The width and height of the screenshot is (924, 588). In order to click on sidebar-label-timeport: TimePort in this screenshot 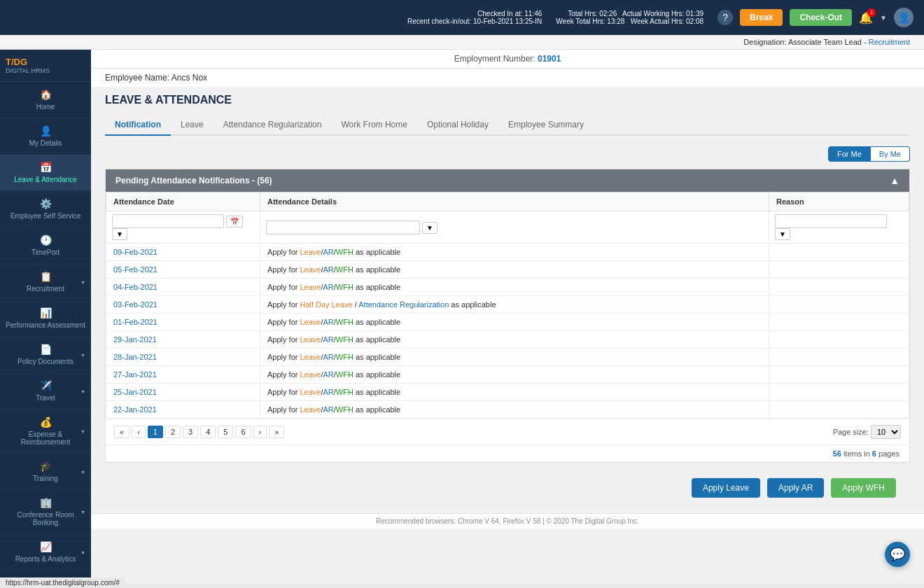, I will do `click(46, 252)`.